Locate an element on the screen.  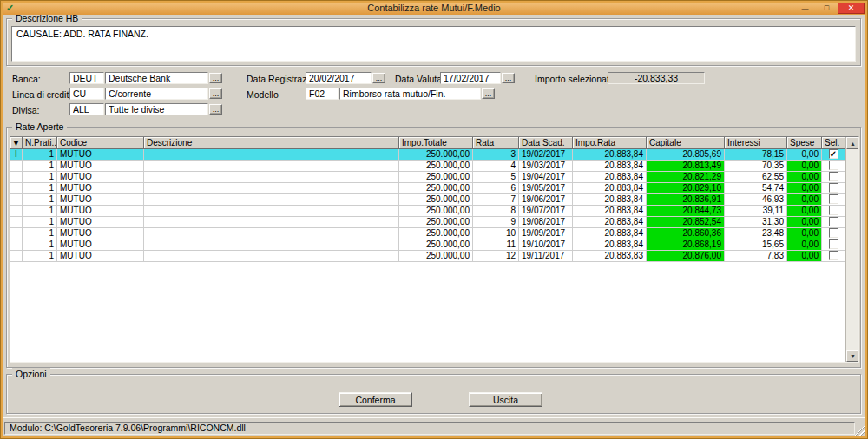
descrizione-hb-textarea: CAUSALE: ADD. RATA FINANZ. is located at coordinates (434, 43).